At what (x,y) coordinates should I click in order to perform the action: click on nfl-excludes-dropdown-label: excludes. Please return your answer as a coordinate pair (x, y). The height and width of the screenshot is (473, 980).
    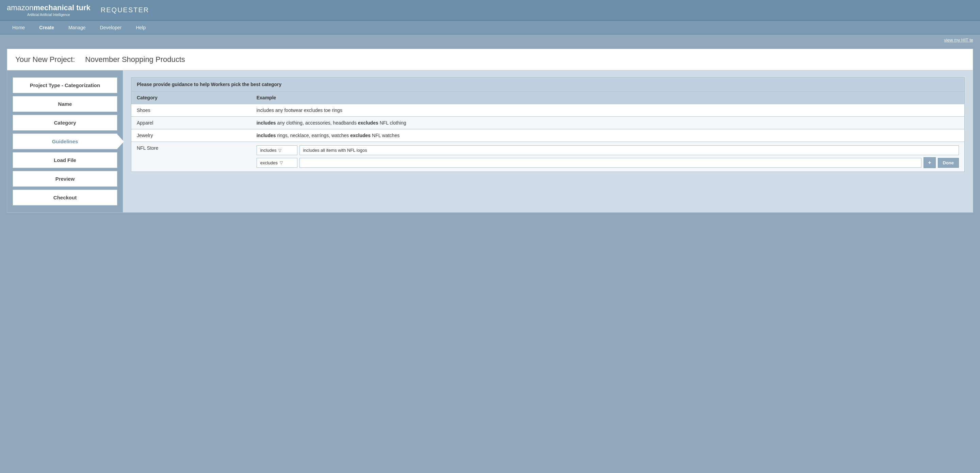
    Looking at the image, I should click on (269, 163).